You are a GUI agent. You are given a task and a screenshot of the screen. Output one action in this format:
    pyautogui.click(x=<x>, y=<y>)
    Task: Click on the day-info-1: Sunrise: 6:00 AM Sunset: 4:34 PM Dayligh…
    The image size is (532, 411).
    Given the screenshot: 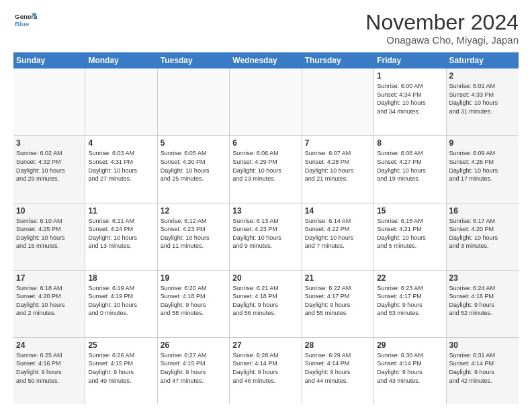 What is the action you would take?
    pyautogui.click(x=410, y=99)
    